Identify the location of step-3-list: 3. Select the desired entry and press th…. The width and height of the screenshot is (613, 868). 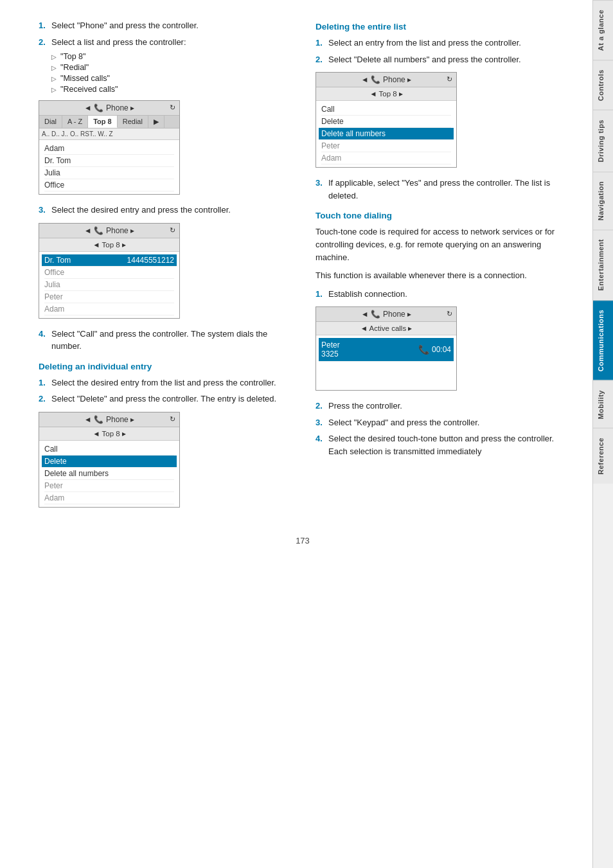
(164, 210).